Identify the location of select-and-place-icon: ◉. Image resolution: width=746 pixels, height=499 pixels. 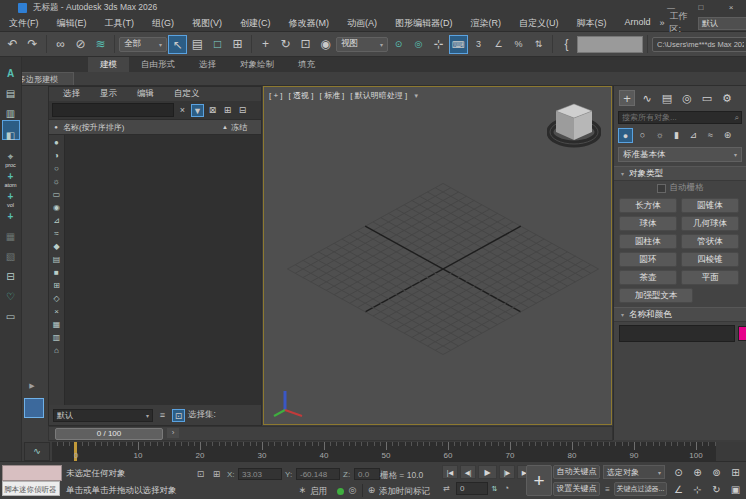
(326, 44).